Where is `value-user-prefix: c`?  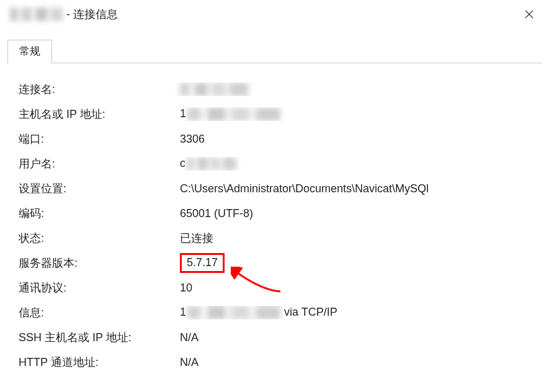 value-user-prefix: c is located at coordinates (182, 163).